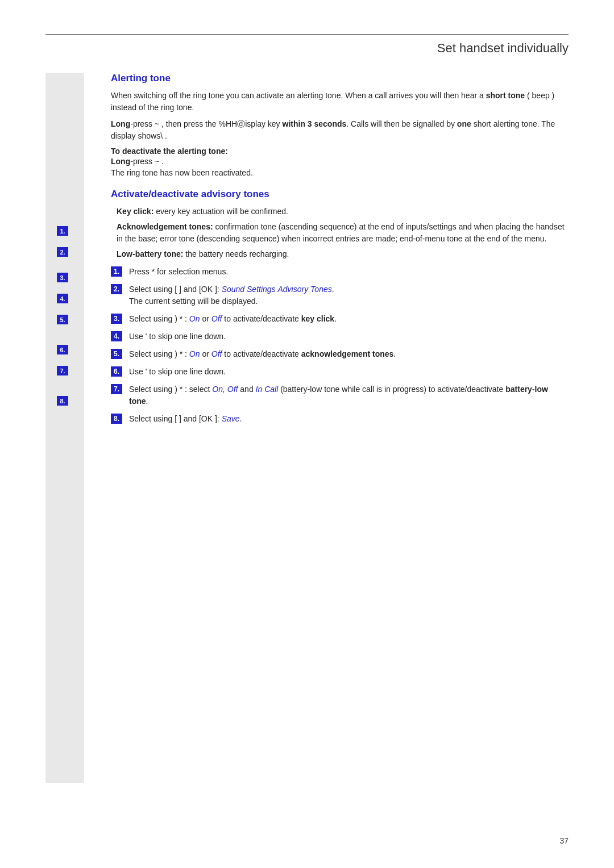  Describe the element at coordinates (65, 428) in the screenshot. I see `gray-background` at that location.